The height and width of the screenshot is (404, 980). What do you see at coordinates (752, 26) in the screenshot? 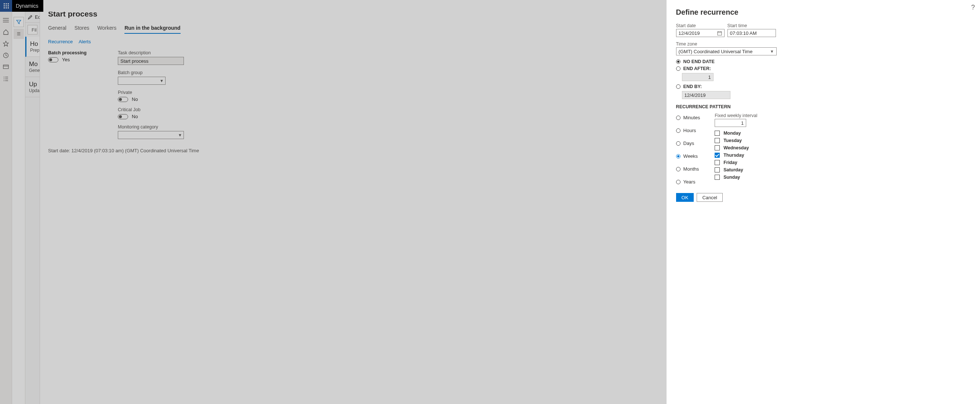
I see `start-time-label: Start time` at bounding box center [752, 26].